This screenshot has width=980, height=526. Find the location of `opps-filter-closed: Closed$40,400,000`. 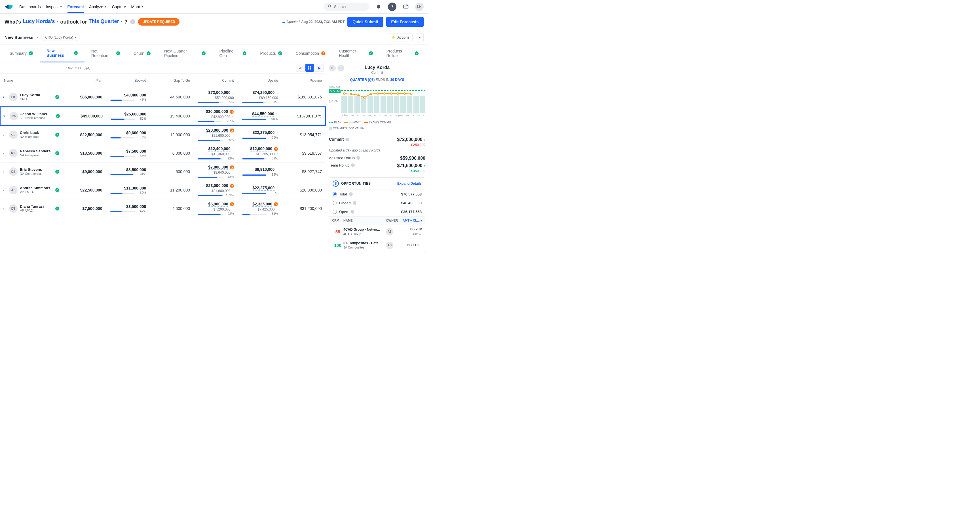

opps-filter-closed: Closed$40,400,000 is located at coordinates (377, 203).